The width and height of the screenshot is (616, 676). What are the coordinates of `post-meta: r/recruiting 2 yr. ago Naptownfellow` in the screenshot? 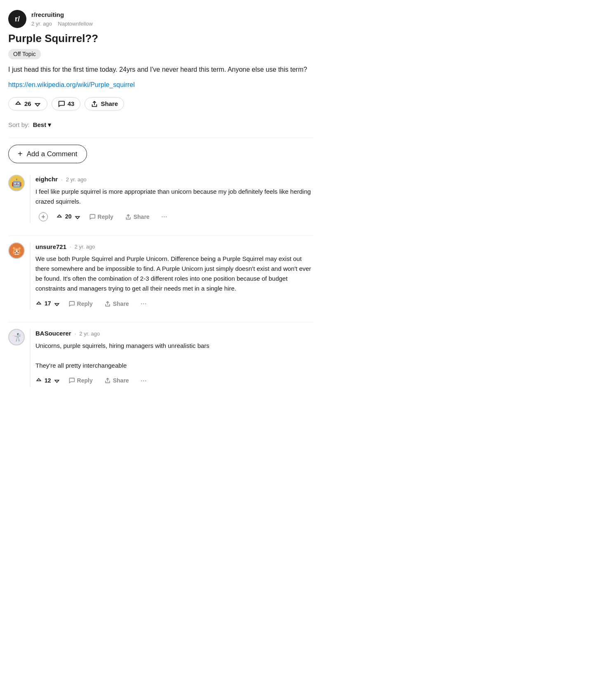 It's located at (62, 19).